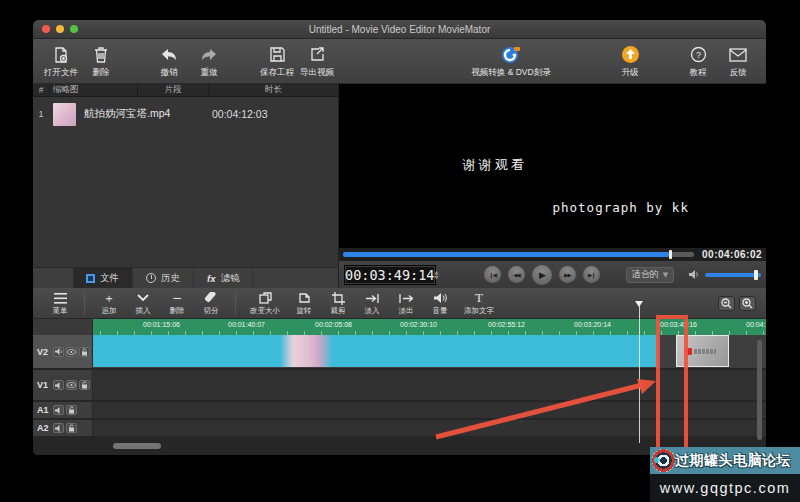  Describe the element at coordinates (338, 311) in the screenshot. I see `crop-label: 裁剪` at that location.